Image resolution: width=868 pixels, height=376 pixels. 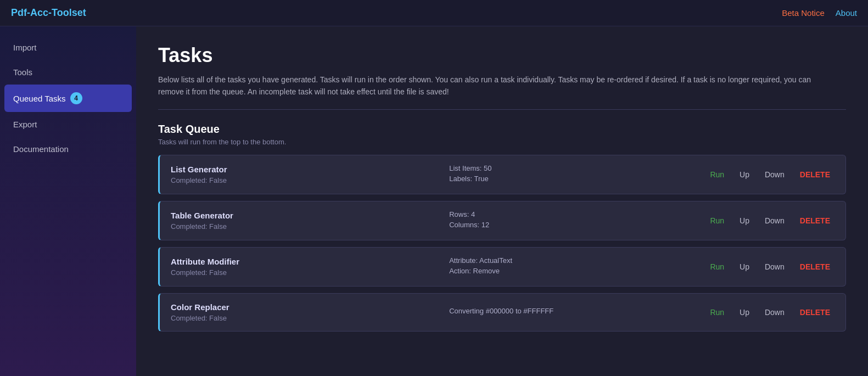 What do you see at coordinates (502, 130) in the screenshot?
I see `section-title: Task Queue` at bounding box center [502, 130].